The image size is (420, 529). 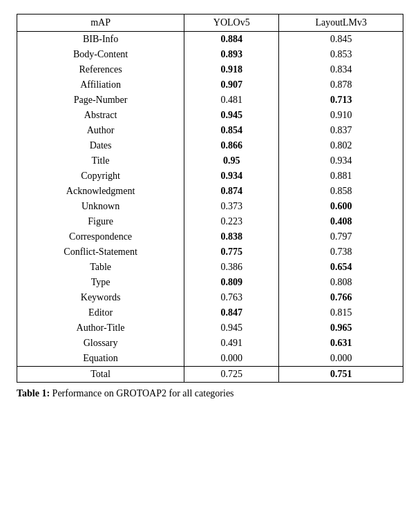 What do you see at coordinates (101, 100) in the screenshot?
I see `row-label: Page-Number` at bounding box center [101, 100].